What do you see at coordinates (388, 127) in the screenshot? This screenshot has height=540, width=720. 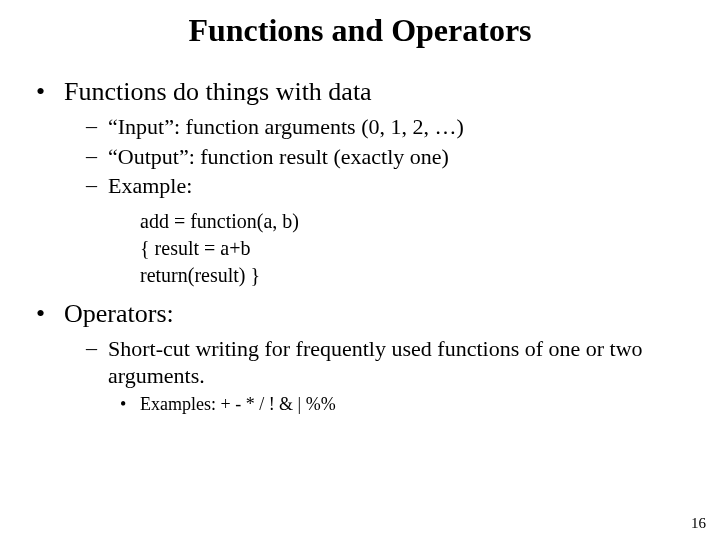 I see `subbullet-input: – “Input”: function arguments (0, 1, 2, …` at bounding box center [388, 127].